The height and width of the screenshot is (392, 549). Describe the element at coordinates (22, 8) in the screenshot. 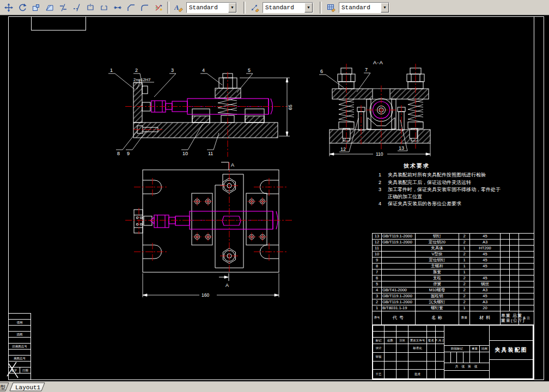

I see `rotate-icon` at that location.